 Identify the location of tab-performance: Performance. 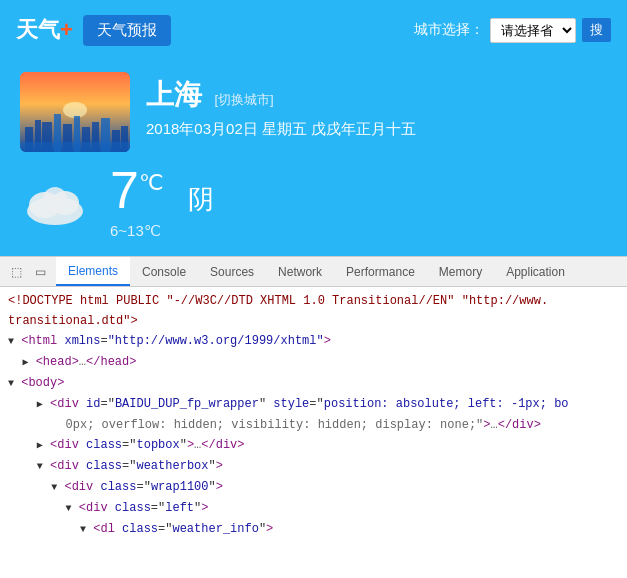
(380, 272).